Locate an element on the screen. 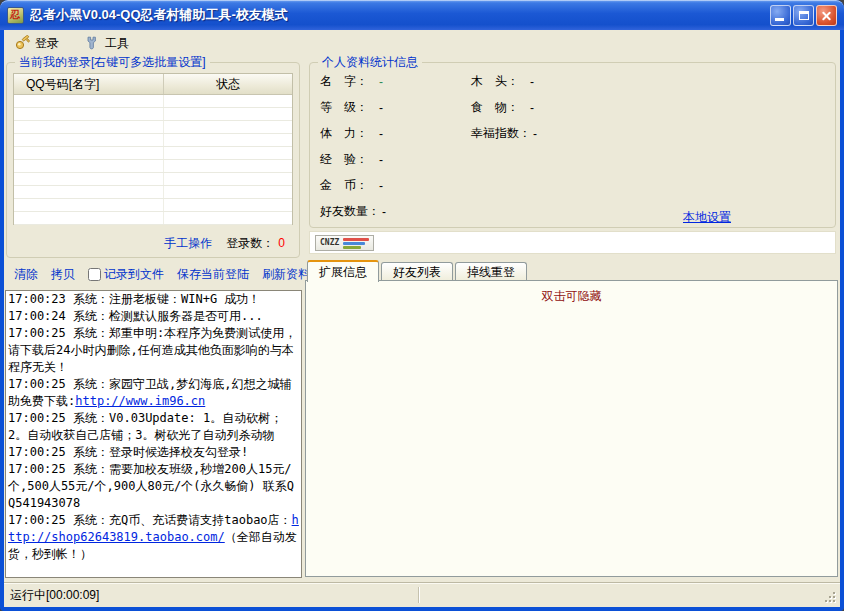 The image size is (844, 611). app-icon: 忍 is located at coordinates (16, 16).